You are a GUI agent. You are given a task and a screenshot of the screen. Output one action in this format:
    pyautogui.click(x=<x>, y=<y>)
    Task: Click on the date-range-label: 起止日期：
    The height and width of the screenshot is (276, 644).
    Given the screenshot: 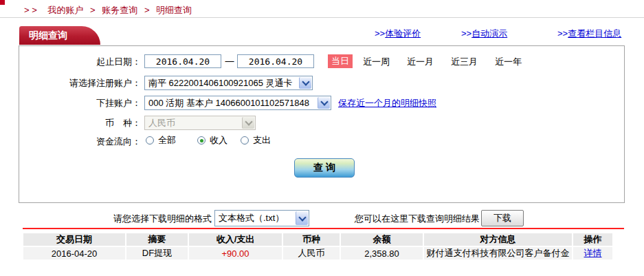 What is the action you would take?
    pyautogui.click(x=84, y=62)
    